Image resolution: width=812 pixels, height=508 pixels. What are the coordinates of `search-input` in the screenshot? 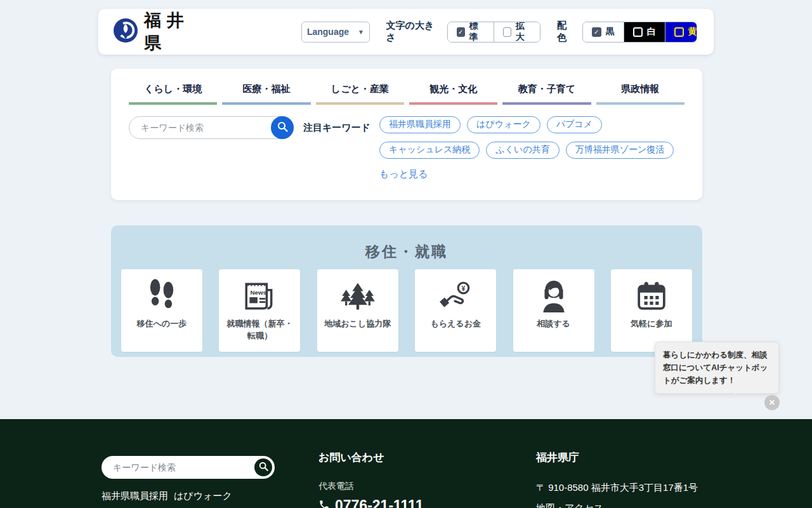 It's located at (211, 128).